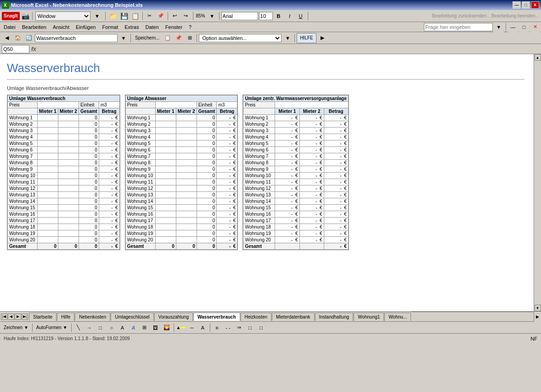 Image resolution: width=541 pixels, height=392 pixels. What do you see at coordinates (526, 5) in the screenshot?
I see `maximize-button: □` at bounding box center [526, 5].